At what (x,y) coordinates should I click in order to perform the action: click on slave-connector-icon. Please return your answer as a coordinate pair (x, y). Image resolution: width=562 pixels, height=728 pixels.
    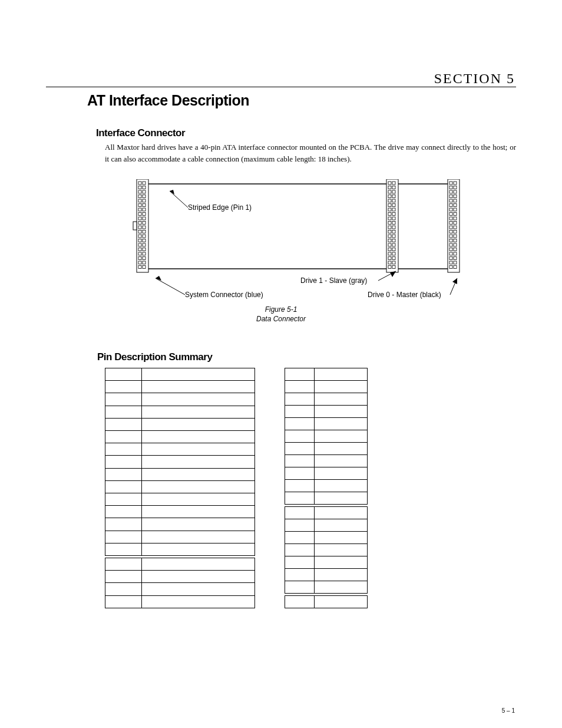
    Looking at the image, I should click on (392, 226).